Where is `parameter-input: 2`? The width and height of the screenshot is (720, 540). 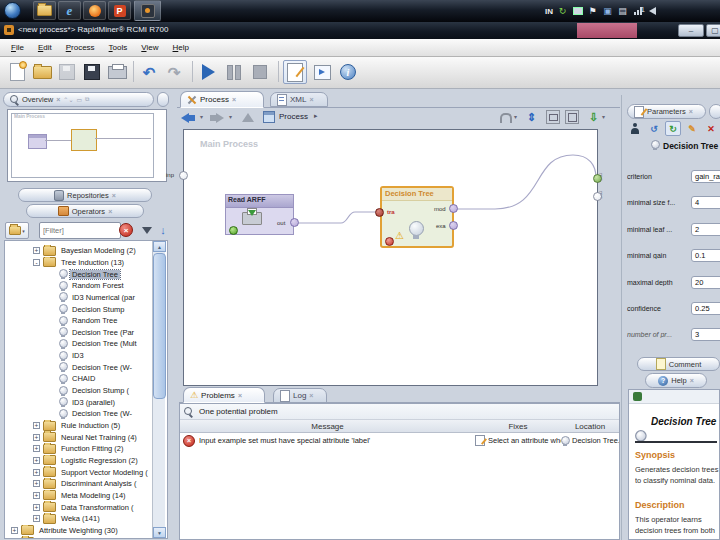 parameter-input: 2 is located at coordinates (706, 230).